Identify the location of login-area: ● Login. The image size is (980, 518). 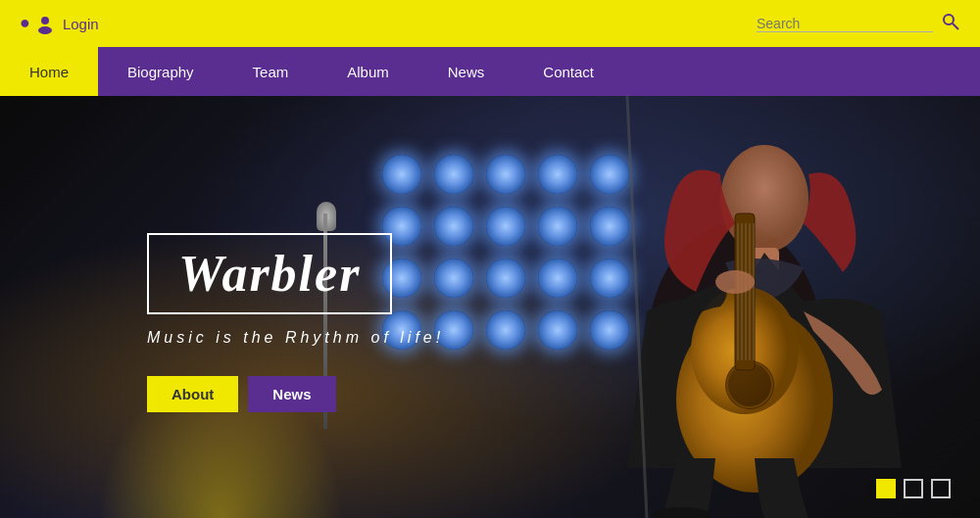
(59, 24).